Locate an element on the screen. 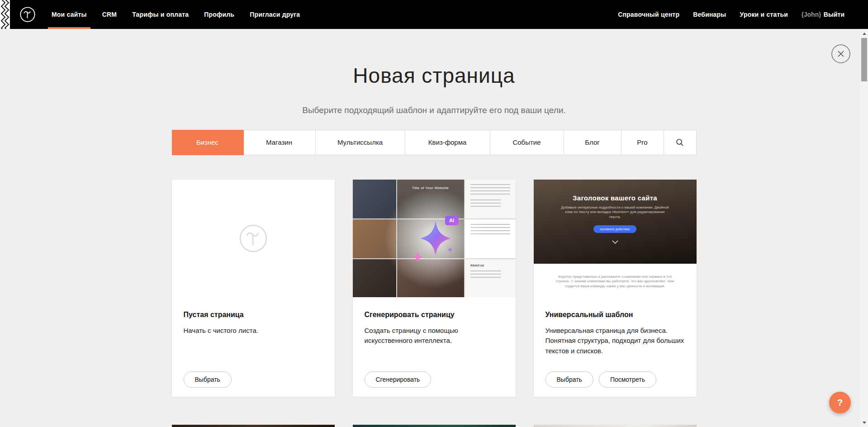 The image size is (868, 427). ai-preview-collage: Title of Your Website About us is located at coordinates (434, 238).